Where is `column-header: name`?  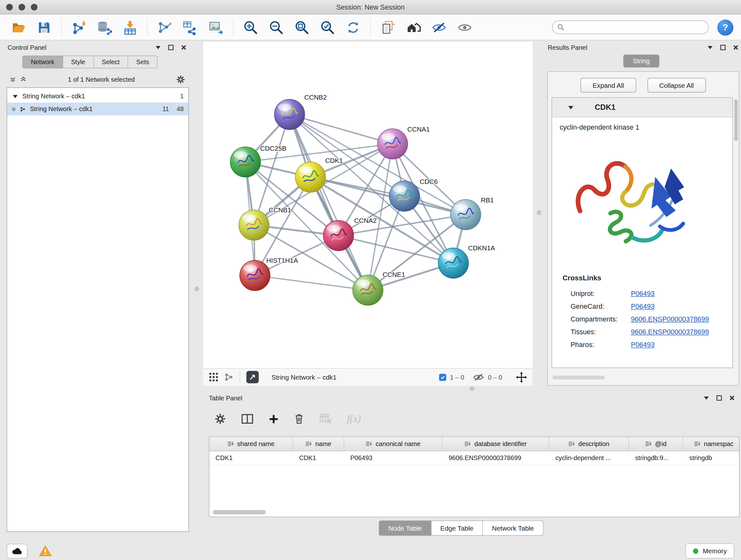
column-header: name is located at coordinates (319, 444).